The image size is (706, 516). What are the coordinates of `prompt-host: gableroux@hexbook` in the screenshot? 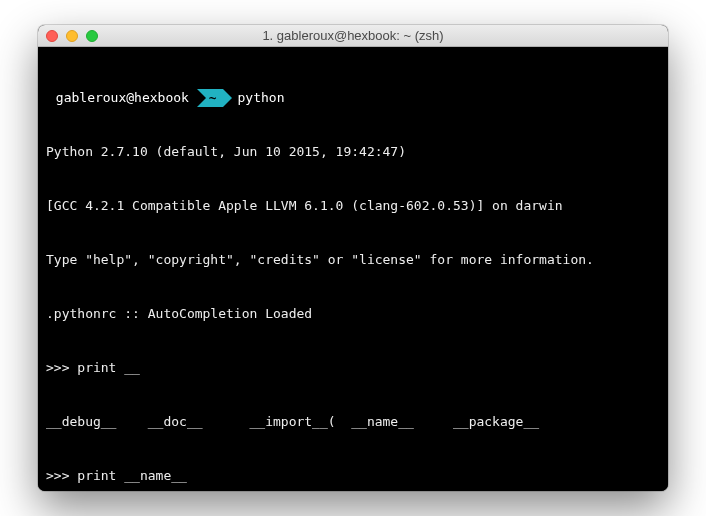 It's located at (122, 98).